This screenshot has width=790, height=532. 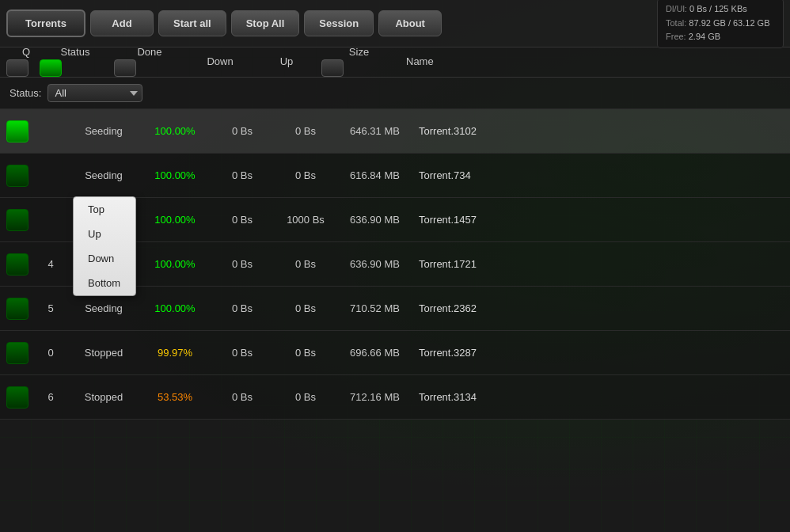 What do you see at coordinates (410, 24) in the screenshot?
I see `about-button: About` at bounding box center [410, 24].